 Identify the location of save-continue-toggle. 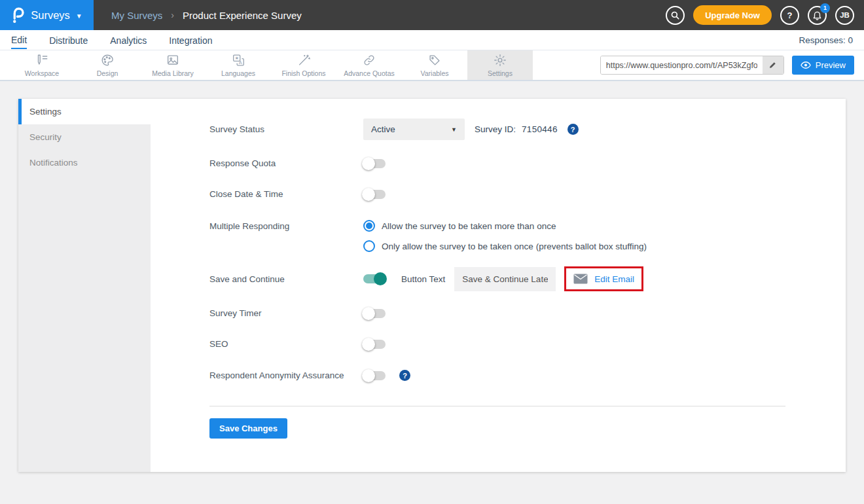
(374, 279).